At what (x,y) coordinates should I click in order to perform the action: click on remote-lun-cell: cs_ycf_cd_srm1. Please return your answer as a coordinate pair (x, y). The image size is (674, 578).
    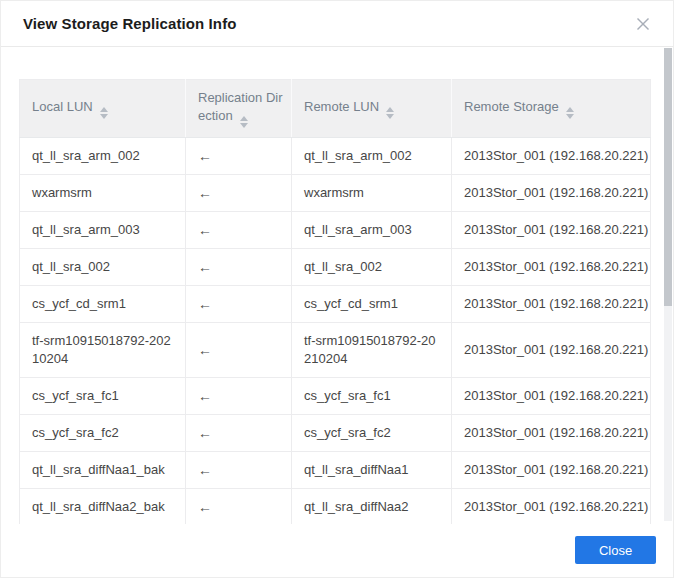
    Looking at the image, I should click on (372, 304).